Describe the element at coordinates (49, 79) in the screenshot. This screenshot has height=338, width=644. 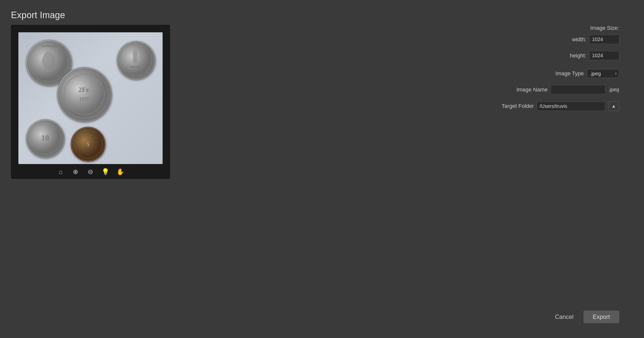
I see `svg-text: HELVETICA` at that location.